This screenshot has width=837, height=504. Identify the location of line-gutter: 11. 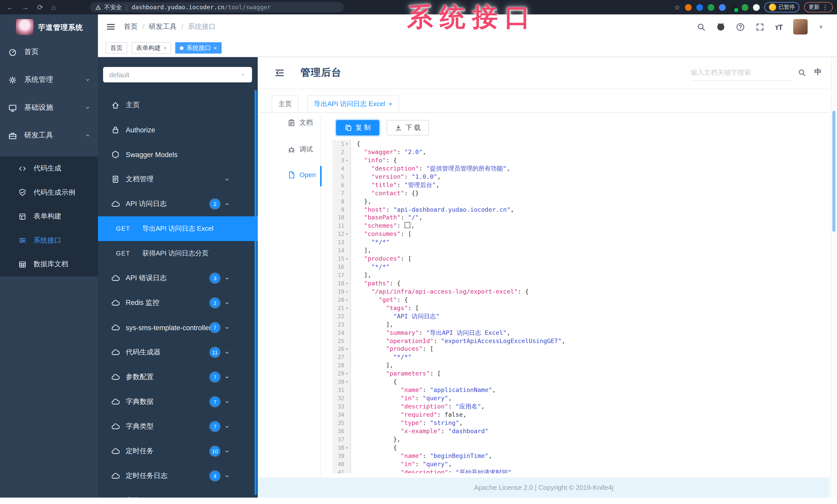
(342, 226).